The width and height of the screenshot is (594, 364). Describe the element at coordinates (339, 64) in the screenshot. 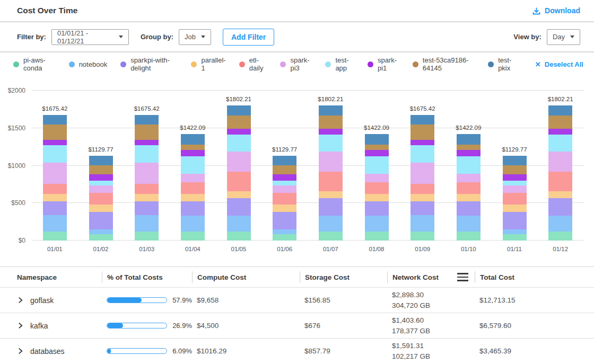

I see `legend-item: test-app` at that location.